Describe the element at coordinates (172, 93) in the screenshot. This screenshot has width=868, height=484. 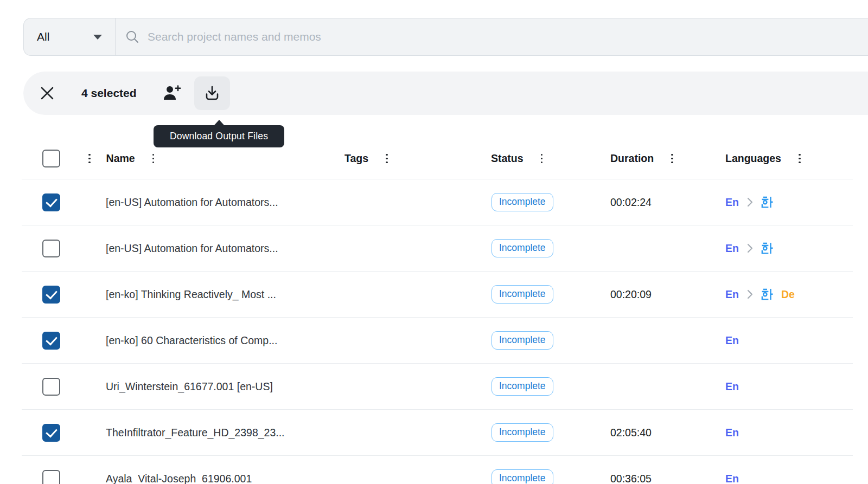
I see `assign-user-button` at that location.